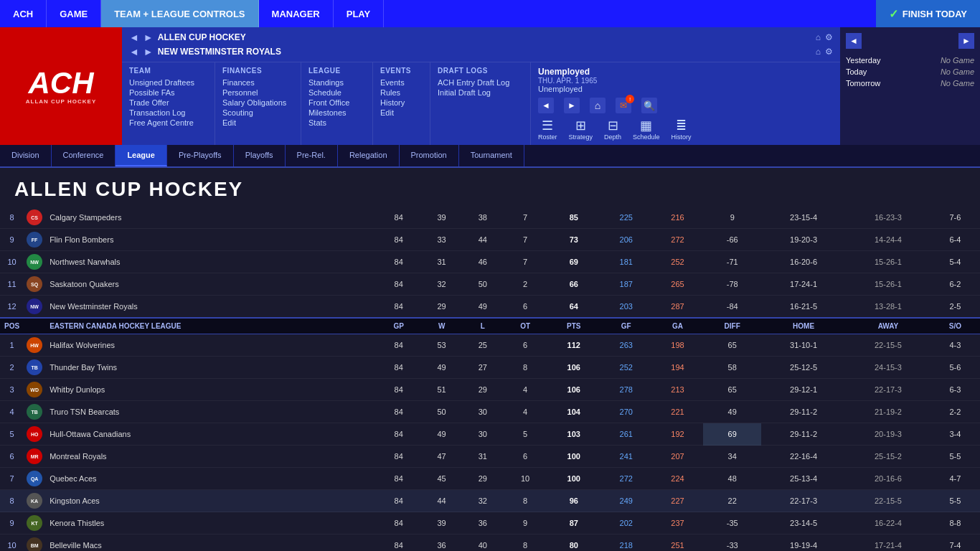  I want to click on table-row: 7 QA Quebec Aces 84 45 29 10 100 272 224…, so click(490, 479).